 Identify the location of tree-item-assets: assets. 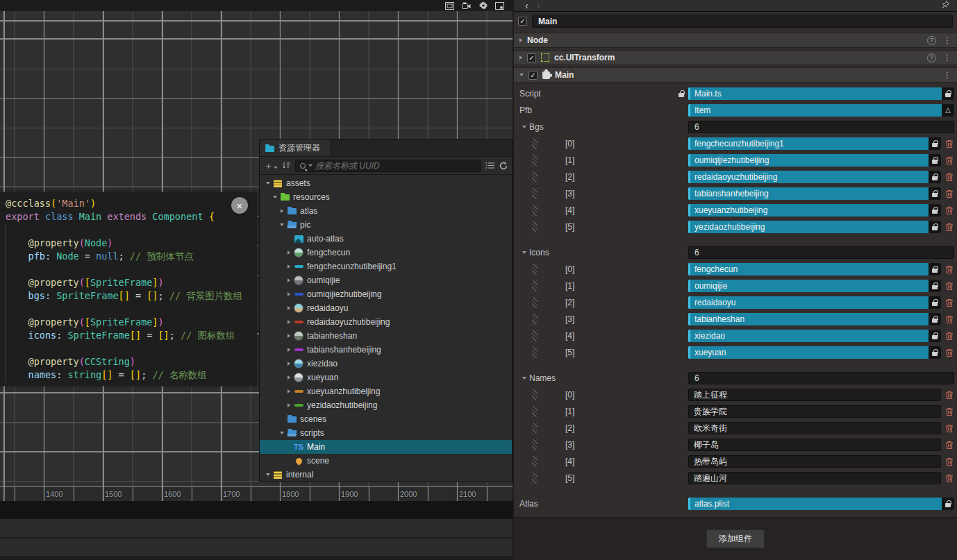
(386, 183).